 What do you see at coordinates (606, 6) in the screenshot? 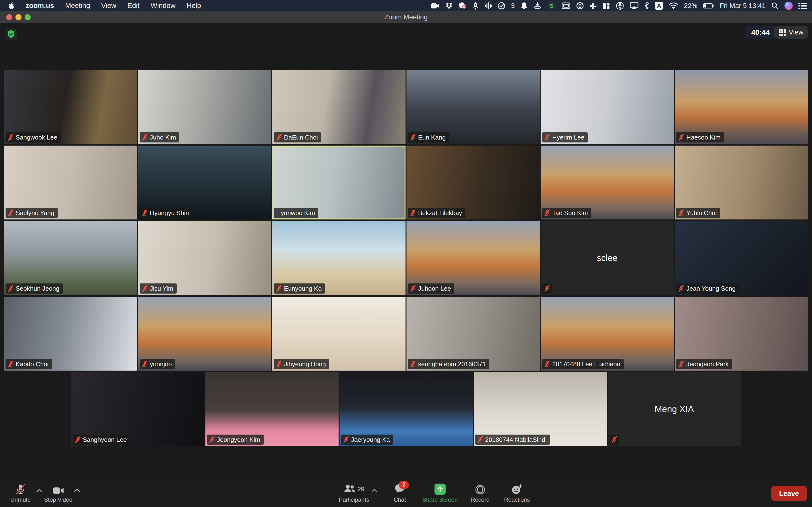
I see `split-layout-icon` at bounding box center [606, 6].